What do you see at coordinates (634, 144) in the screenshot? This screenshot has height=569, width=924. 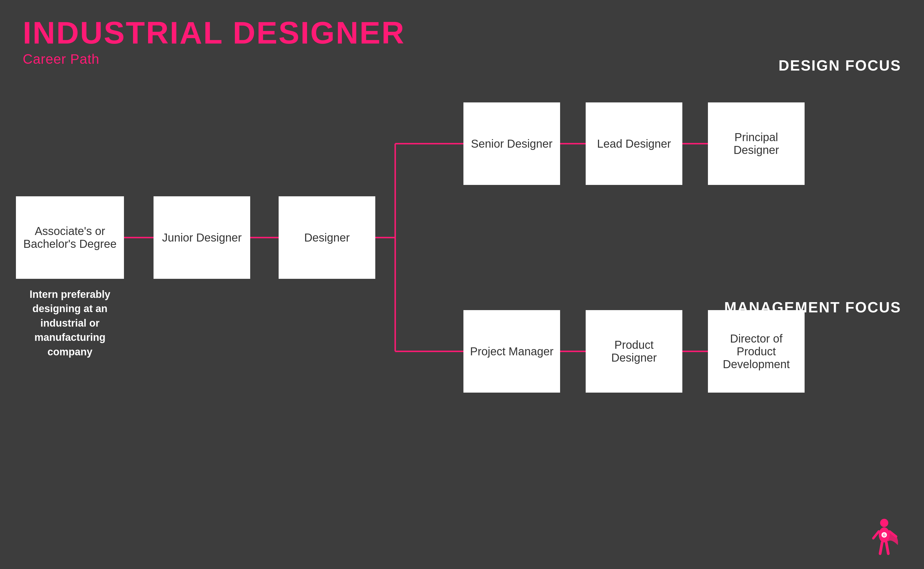 I see `lead-designer-label: Lead Designer` at bounding box center [634, 144].